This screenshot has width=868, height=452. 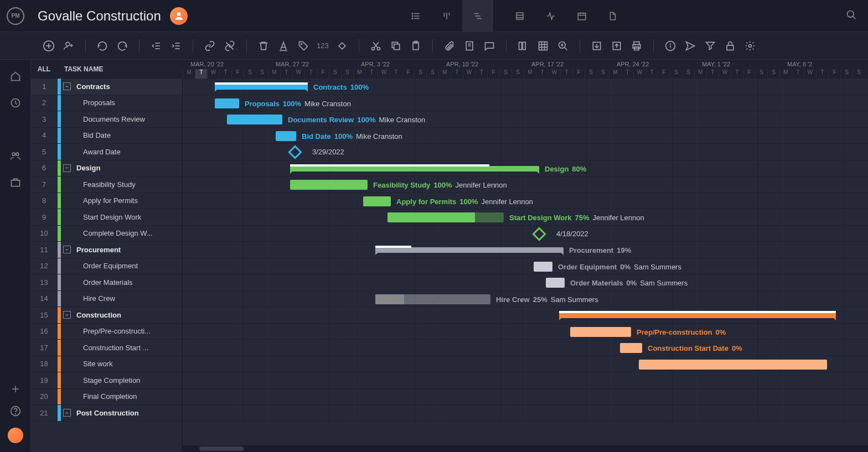 I want to click on gantt-bar: Hire Crew 25% Sam Summers, so click(x=433, y=299).